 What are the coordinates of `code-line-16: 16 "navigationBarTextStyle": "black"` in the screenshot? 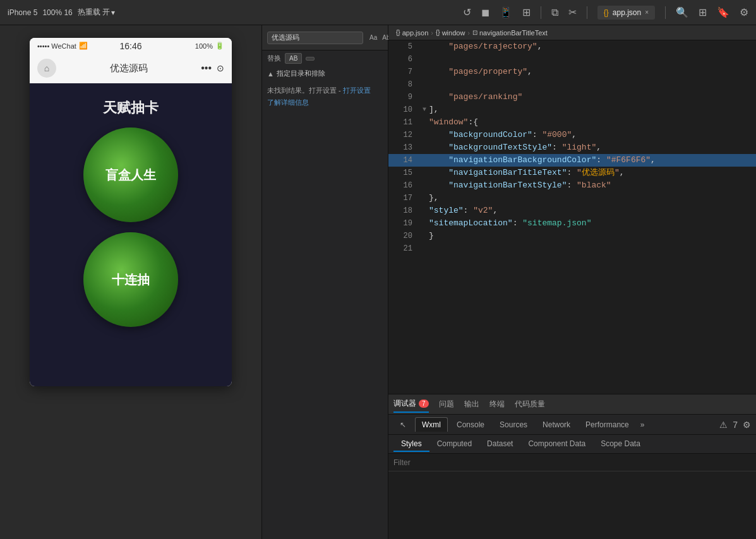 It's located at (572, 186).